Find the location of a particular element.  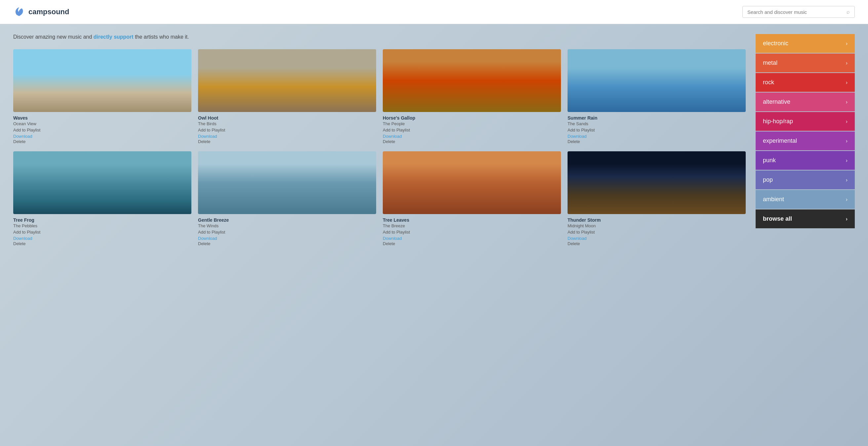

delete-thunder-storm: Delete is located at coordinates (656, 244).